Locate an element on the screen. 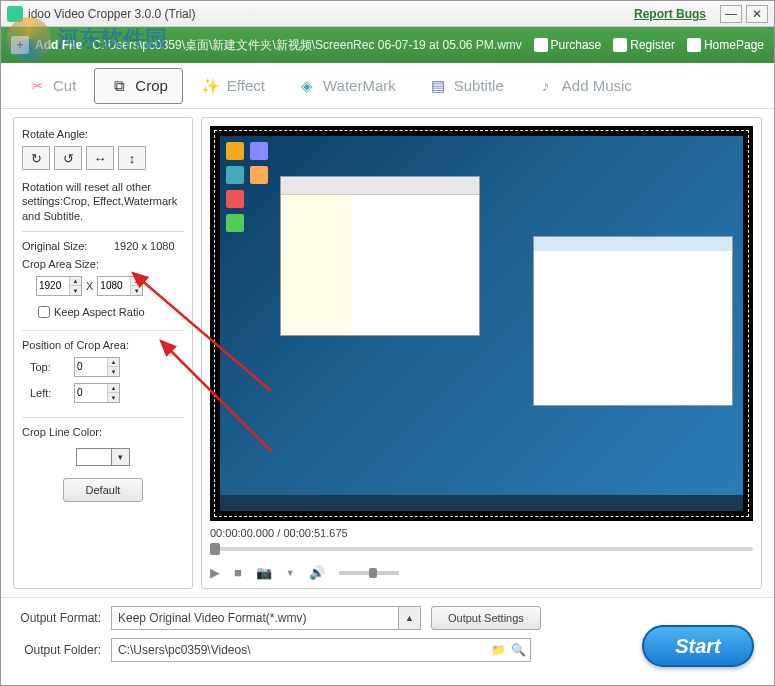 The height and width of the screenshot is (686, 775). top-label: Top: is located at coordinates (50, 367).